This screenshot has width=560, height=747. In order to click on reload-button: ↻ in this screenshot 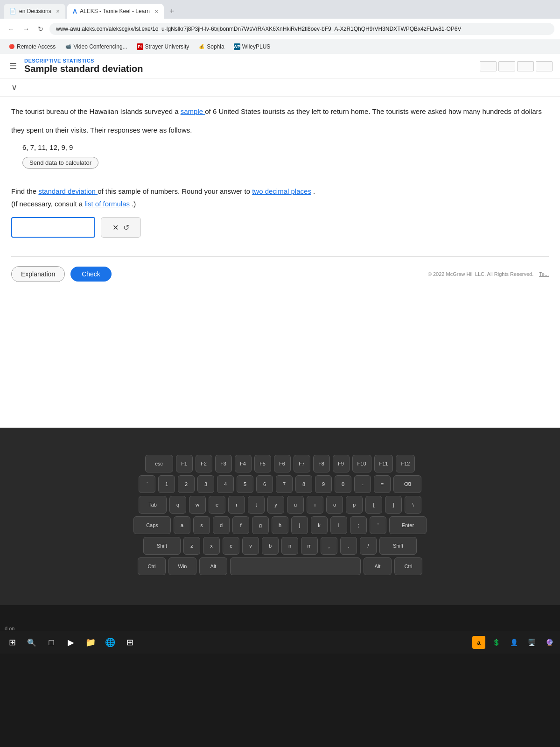, I will do `click(41, 29)`.